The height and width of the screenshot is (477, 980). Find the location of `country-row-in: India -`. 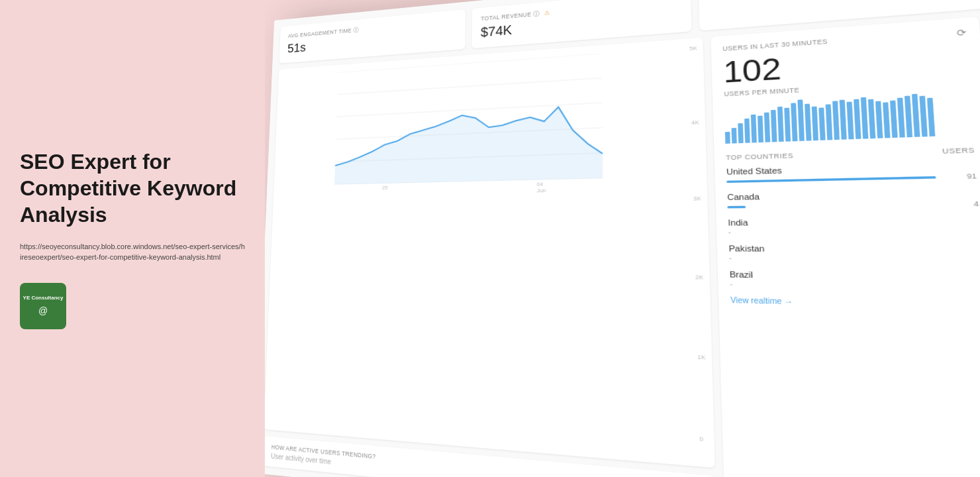

country-row-in: India - is located at coordinates (854, 226).